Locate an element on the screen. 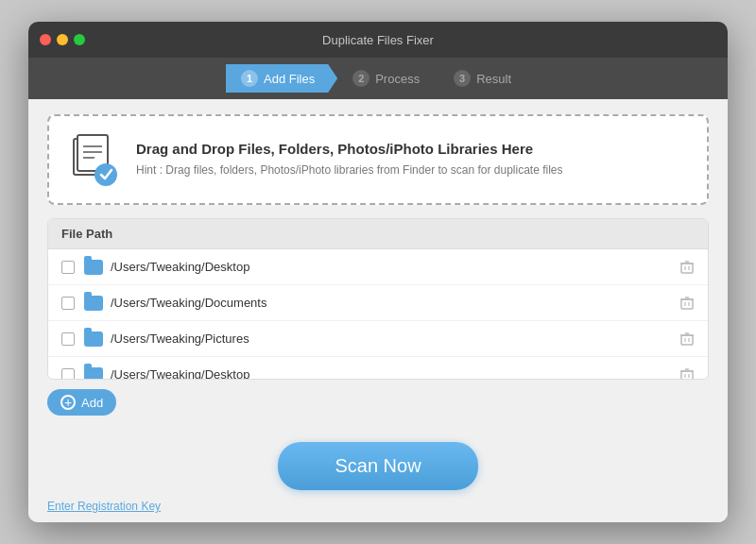 This screenshot has width=756, height=544. step-process: 2 Process is located at coordinates (387, 78).